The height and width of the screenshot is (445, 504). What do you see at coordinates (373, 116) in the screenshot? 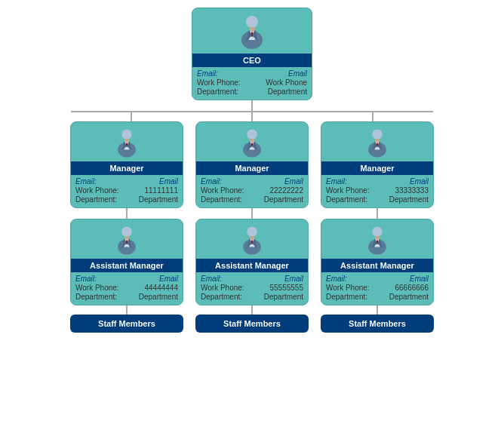
I see `right-branch-top` at bounding box center [373, 116].